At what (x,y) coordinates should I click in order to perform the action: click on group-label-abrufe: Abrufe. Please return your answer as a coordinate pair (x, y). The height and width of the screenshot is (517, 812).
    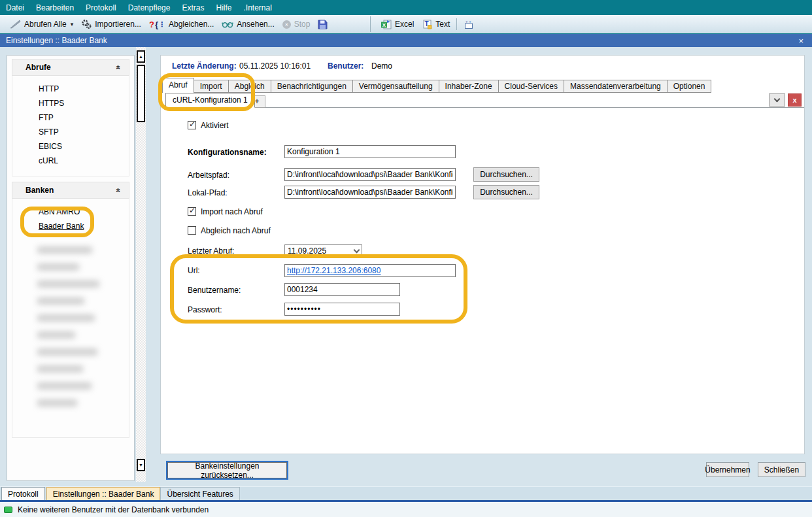
    Looking at the image, I should click on (38, 67).